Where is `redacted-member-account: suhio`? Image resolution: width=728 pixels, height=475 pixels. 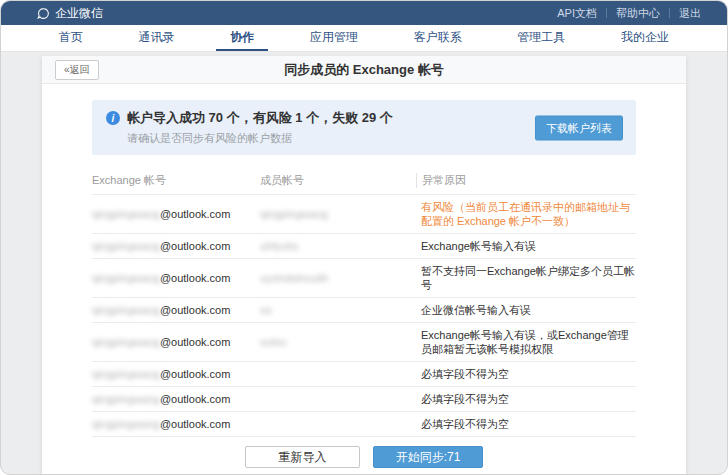
redacted-member-account: suhio is located at coordinates (273, 342).